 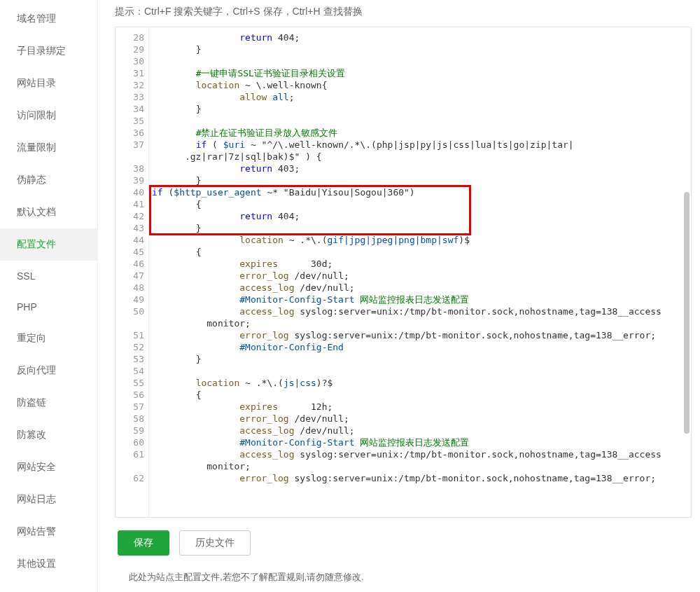 I want to click on sidebar-item-16: 网站告警, so click(x=49, y=532).